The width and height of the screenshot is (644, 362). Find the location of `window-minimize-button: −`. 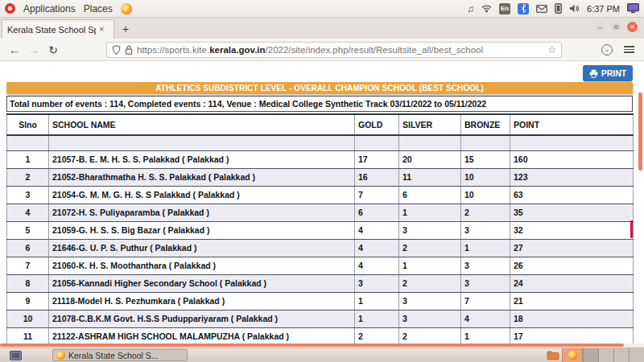

window-minimize-button: − is located at coordinates (601, 27).